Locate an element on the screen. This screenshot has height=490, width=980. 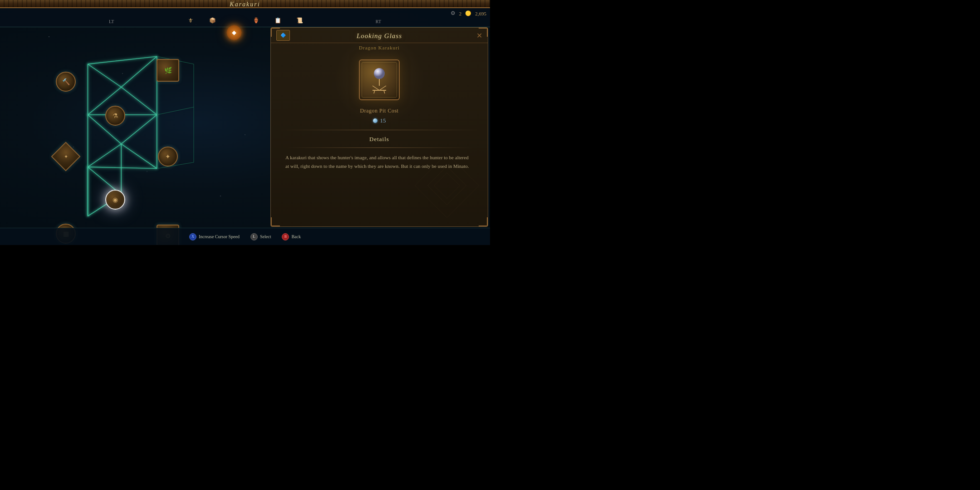
panel-close-button: ✕ is located at coordinates (479, 35).